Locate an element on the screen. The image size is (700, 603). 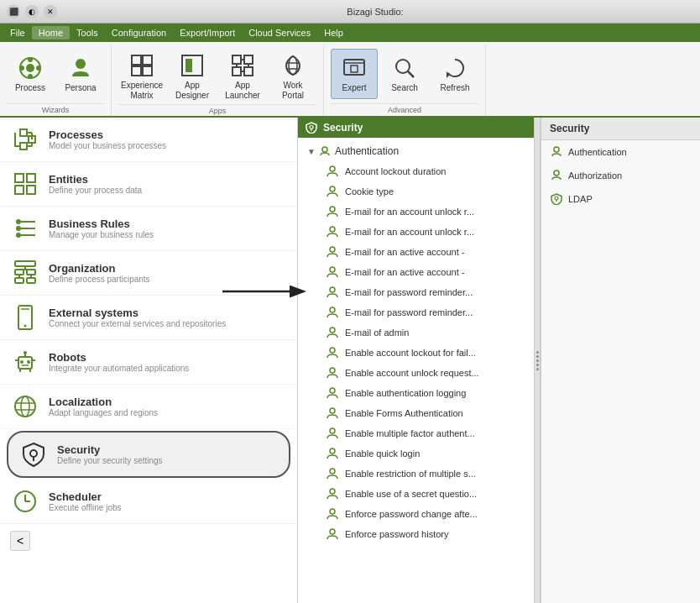
ribbon-btn-persona: Persona is located at coordinates (81, 74).